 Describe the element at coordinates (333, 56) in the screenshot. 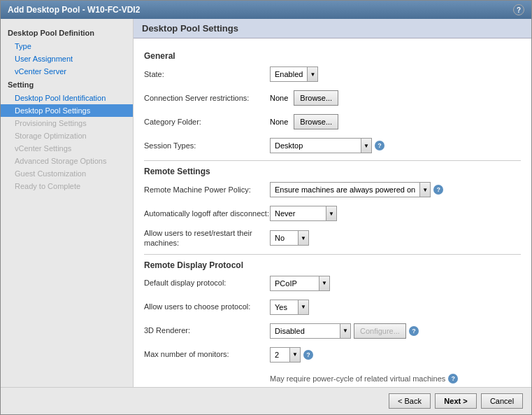

I see `general-section-title: General` at that location.